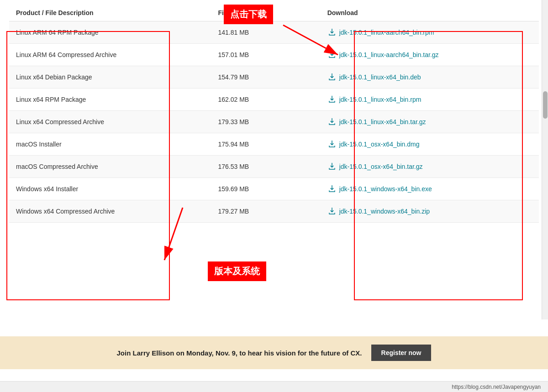 The image size is (548, 392). Describe the element at coordinates (274, 122) in the screenshot. I see `table-row: Linux x64 Compressed Archive179.33 MB jd…` at that location.